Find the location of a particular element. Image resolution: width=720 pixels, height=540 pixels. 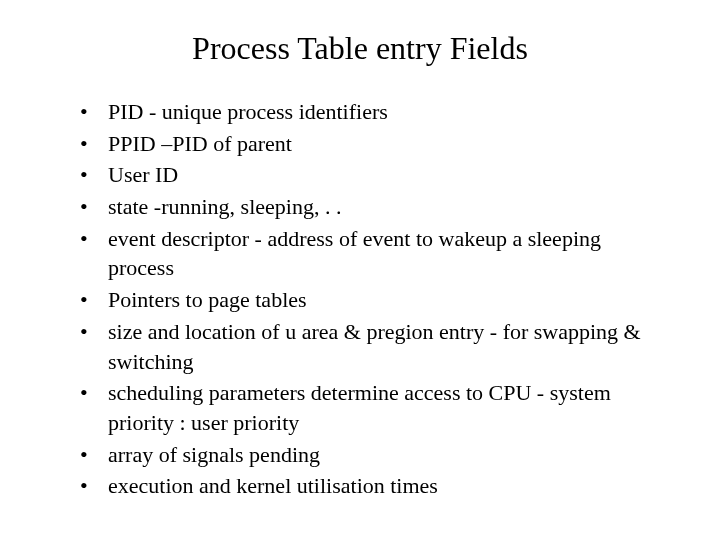

list-item: size and location of u area & pregion en… is located at coordinates (375, 346).